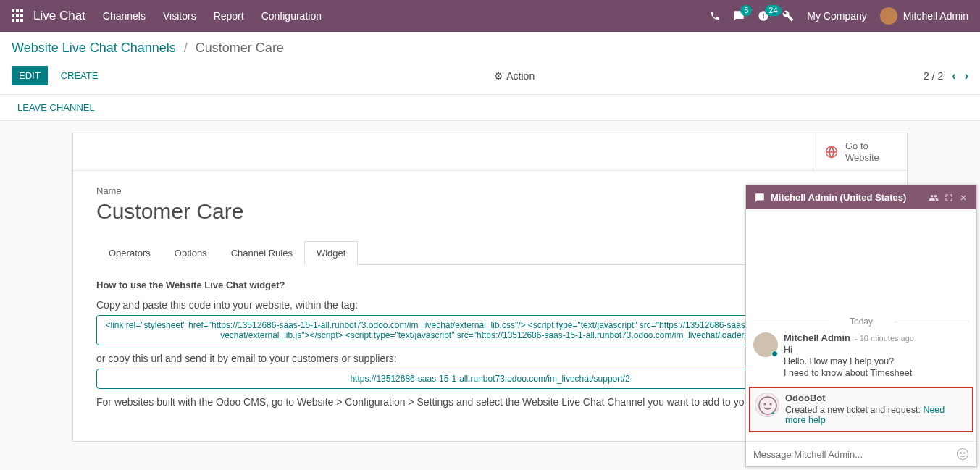  I want to click on nav-right: 5 24 My Company Mitchell Admin, so click(839, 16).